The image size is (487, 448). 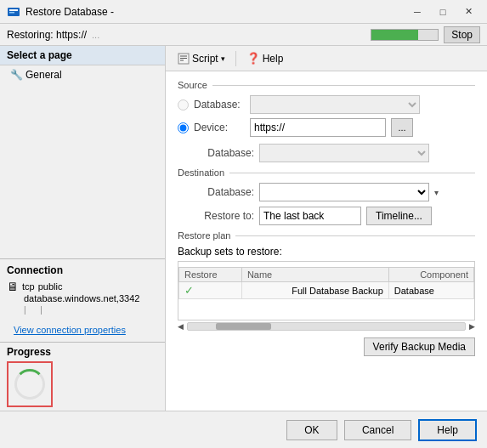 I want to click on database-radio, so click(x=184, y=105).